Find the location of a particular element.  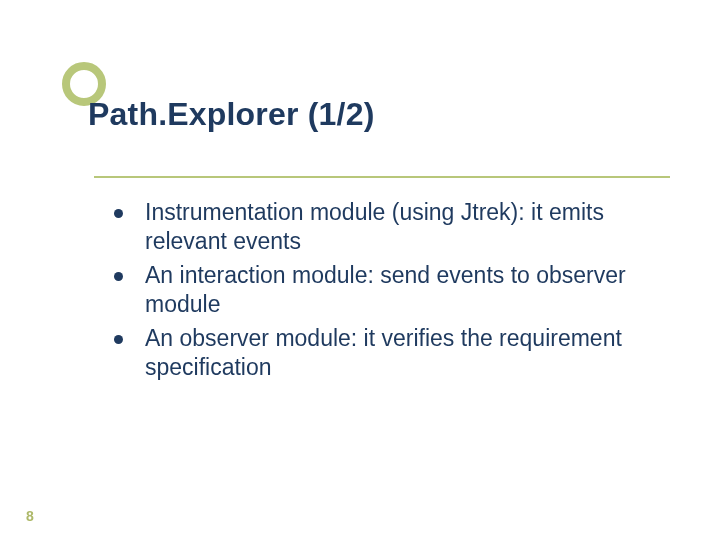

title-divider is located at coordinates (382, 177).